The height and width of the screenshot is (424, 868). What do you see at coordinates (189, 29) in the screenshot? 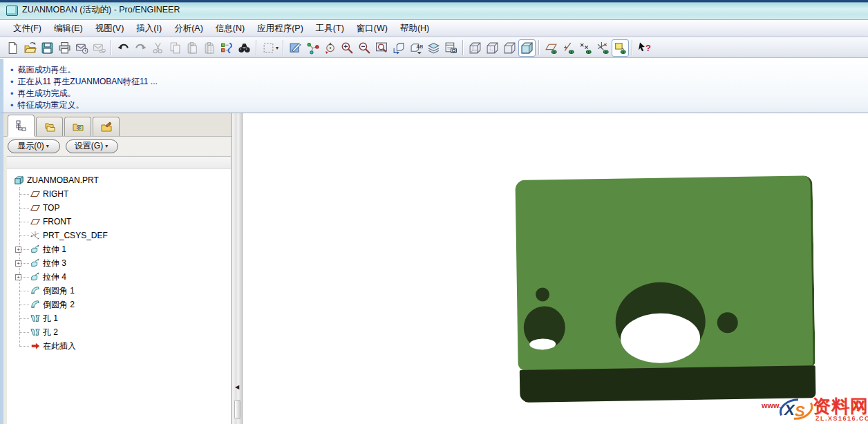
I see `menu-analysis: 分析(A)` at bounding box center [189, 29].